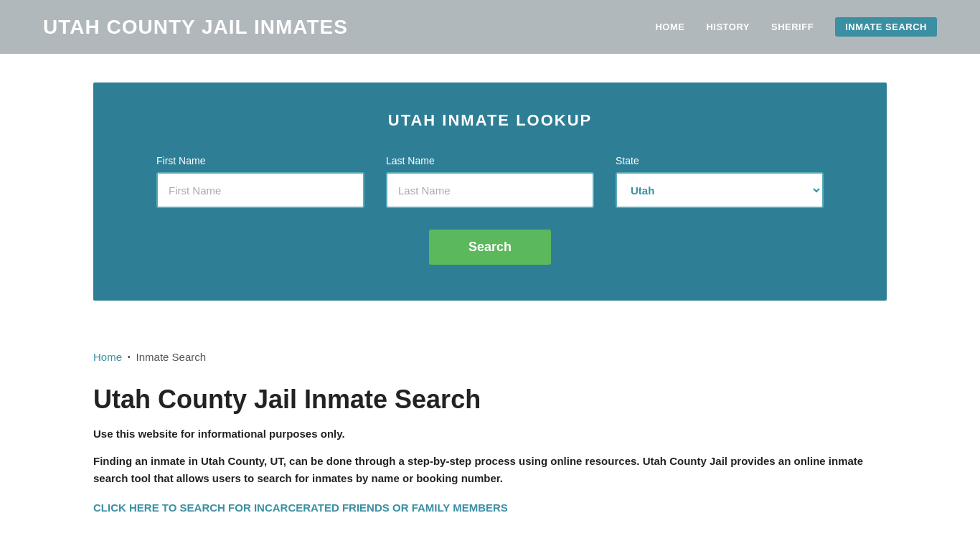 This screenshot has height=551, width=980. Describe the element at coordinates (490, 190) in the screenshot. I see `last-name-input` at that location.